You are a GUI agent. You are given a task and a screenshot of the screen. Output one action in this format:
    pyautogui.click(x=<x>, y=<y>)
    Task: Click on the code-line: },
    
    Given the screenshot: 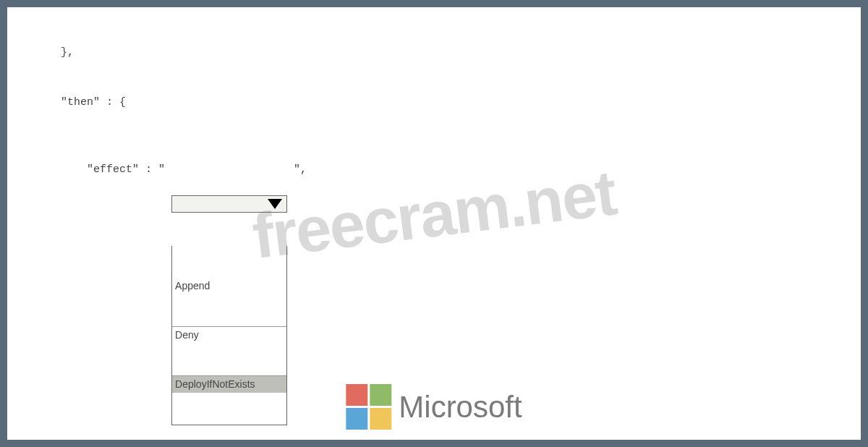 What is the action you would take?
    pyautogui.click(x=434, y=52)
    